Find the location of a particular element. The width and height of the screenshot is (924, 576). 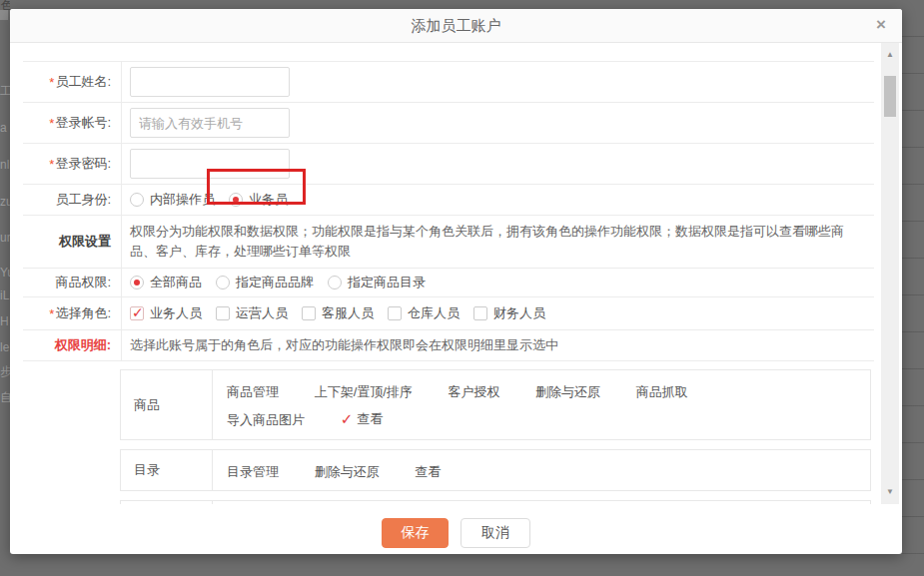

perm-item: 查看 is located at coordinates (428, 471).